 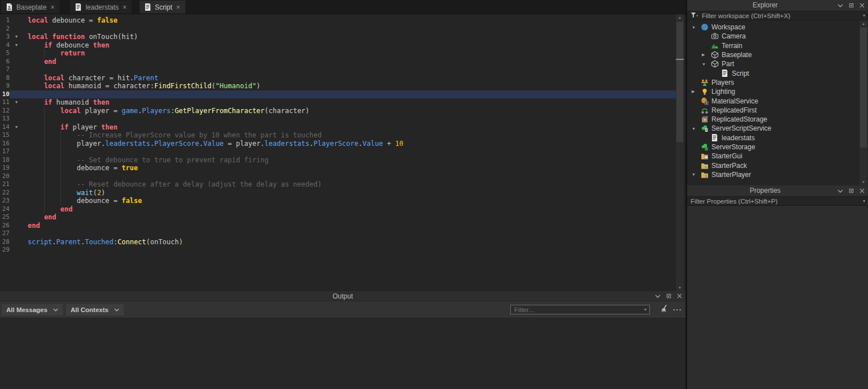 I want to click on code-line-2: 2, so click(x=338, y=29).